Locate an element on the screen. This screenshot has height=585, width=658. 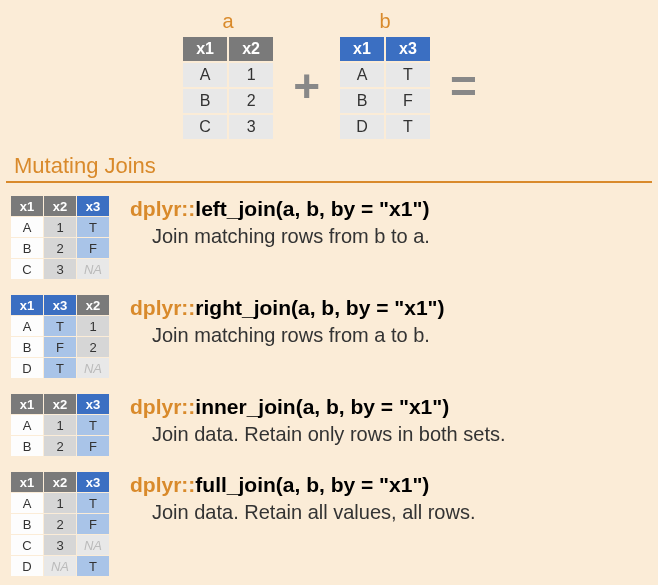
table-b: x1x3ATBFDT is located at coordinates (385, 88).